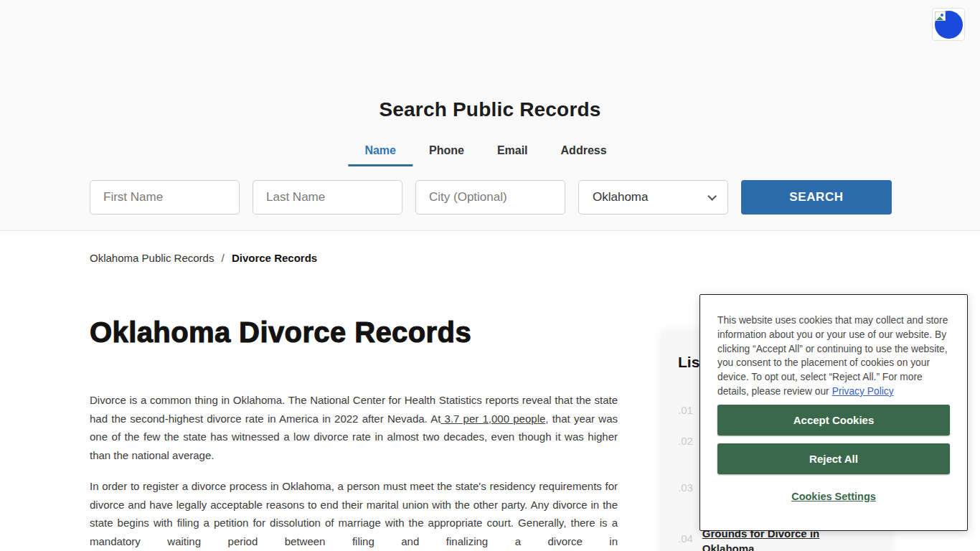 The height and width of the screenshot is (551, 980). What do you see at coordinates (816, 197) in the screenshot?
I see `search-button: SEARCH` at bounding box center [816, 197].